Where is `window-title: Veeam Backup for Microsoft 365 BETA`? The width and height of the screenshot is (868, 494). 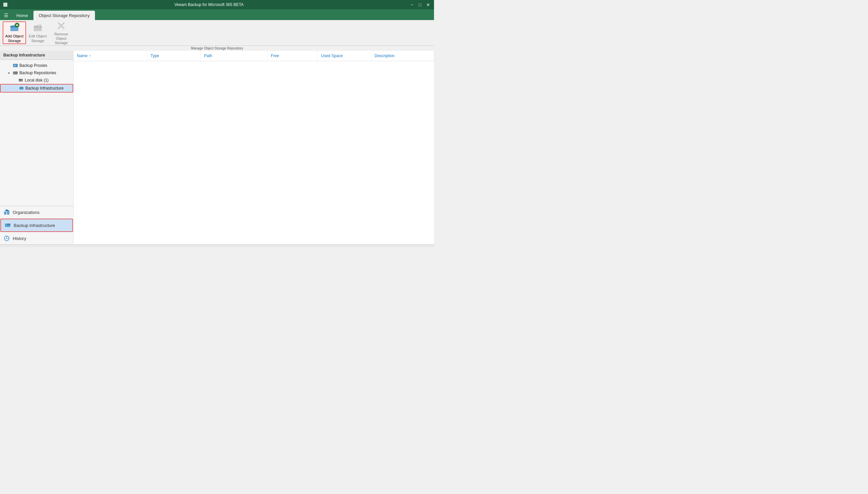 window-title: Veeam Backup for Microsoft 365 BETA is located at coordinates (209, 5).